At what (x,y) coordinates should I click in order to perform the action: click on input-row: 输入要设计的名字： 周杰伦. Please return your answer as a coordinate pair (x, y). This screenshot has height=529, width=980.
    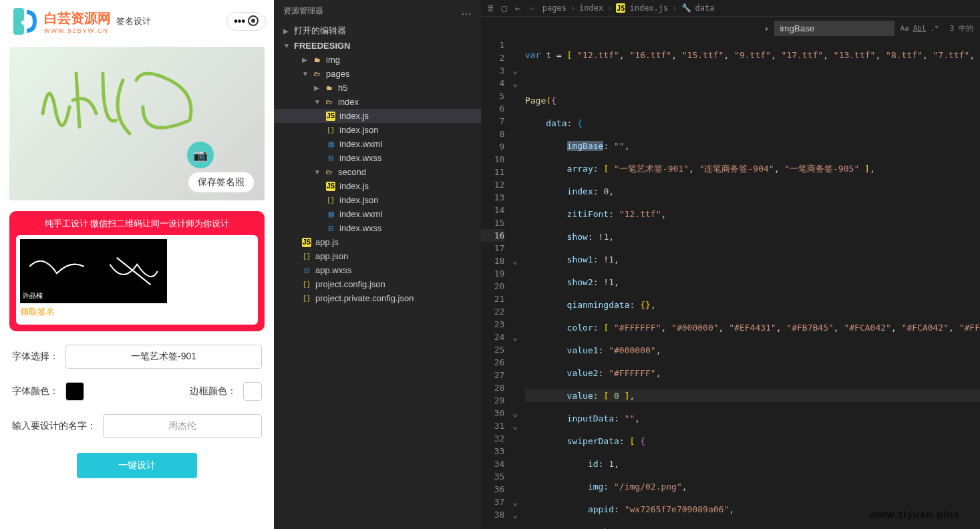
    Looking at the image, I should click on (137, 426).